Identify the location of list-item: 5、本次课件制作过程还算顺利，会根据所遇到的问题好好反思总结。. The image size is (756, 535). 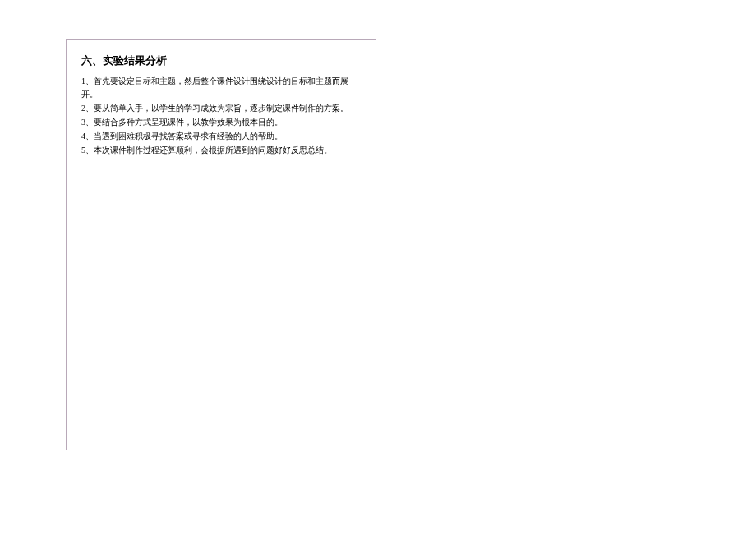
(221, 150).